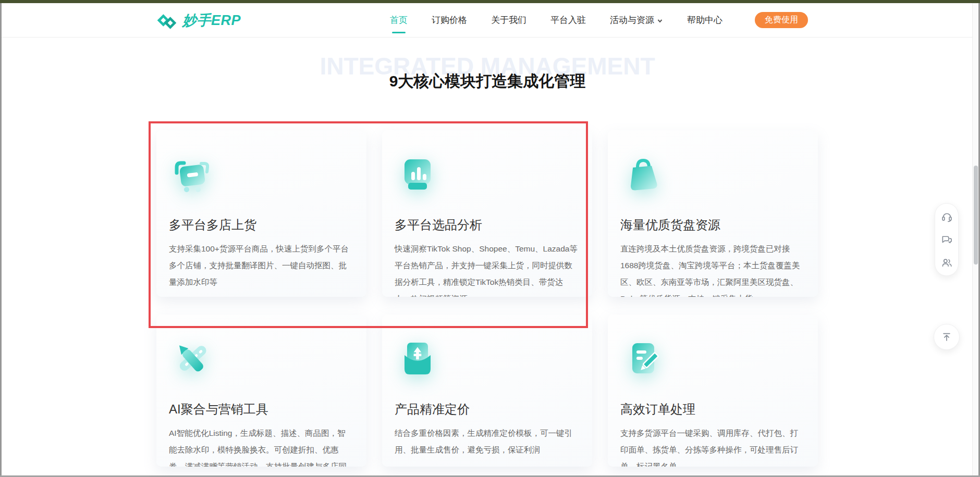 This screenshot has width=980, height=477. What do you see at coordinates (947, 337) in the screenshot?
I see `back-to-top-icon` at bounding box center [947, 337].